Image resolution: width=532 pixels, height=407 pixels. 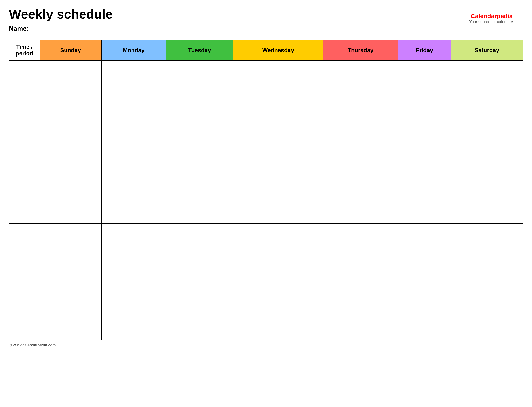 What do you see at coordinates (424, 50) in the screenshot?
I see `header-friday: Friday` at bounding box center [424, 50].